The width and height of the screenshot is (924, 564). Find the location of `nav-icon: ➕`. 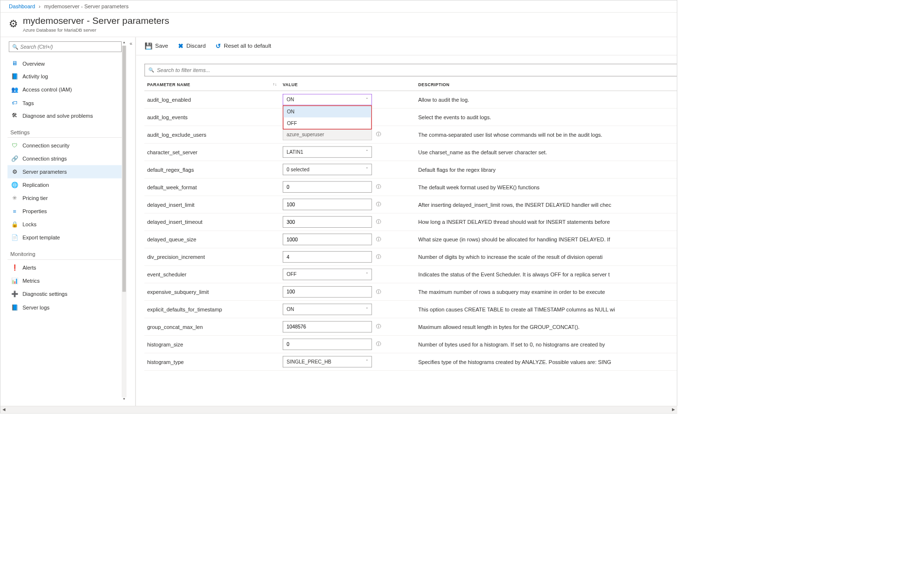

nav-icon: ➕ is located at coordinates (15, 294).